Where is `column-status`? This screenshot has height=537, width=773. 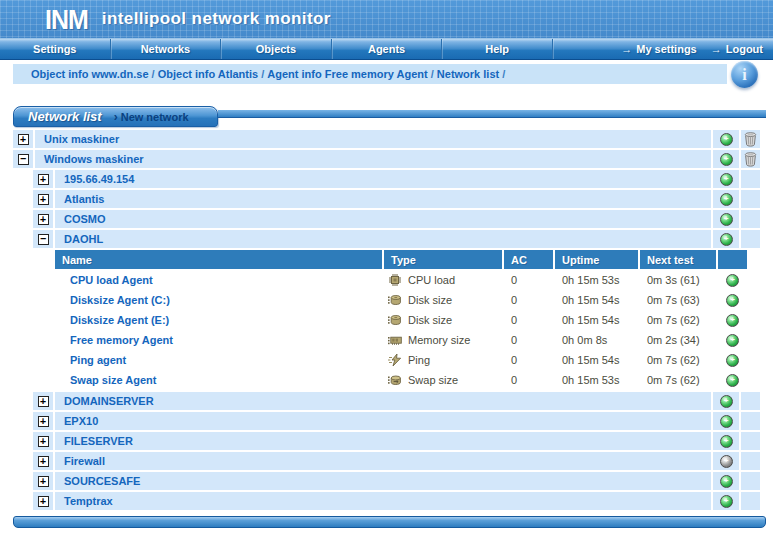 column-status is located at coordinates (732, 260).